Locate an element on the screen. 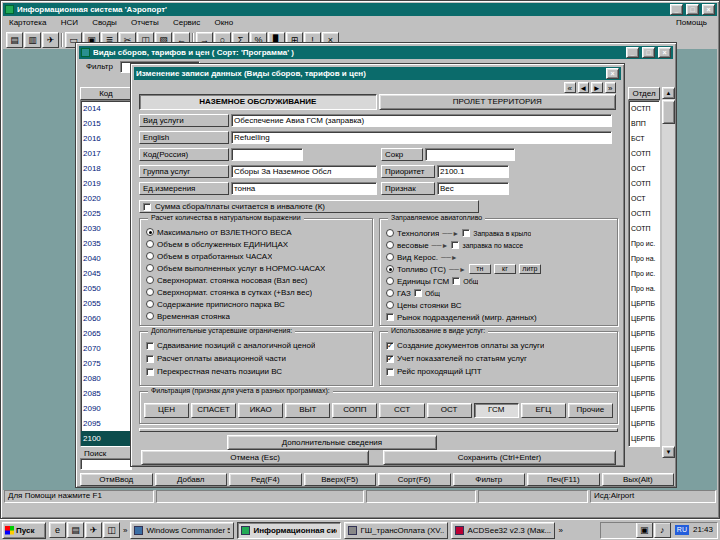 The image size is (720, 540). quantity-option: Сверхнормат. стоянка носовая (Взл вес) is located at coordinates (256, 280).